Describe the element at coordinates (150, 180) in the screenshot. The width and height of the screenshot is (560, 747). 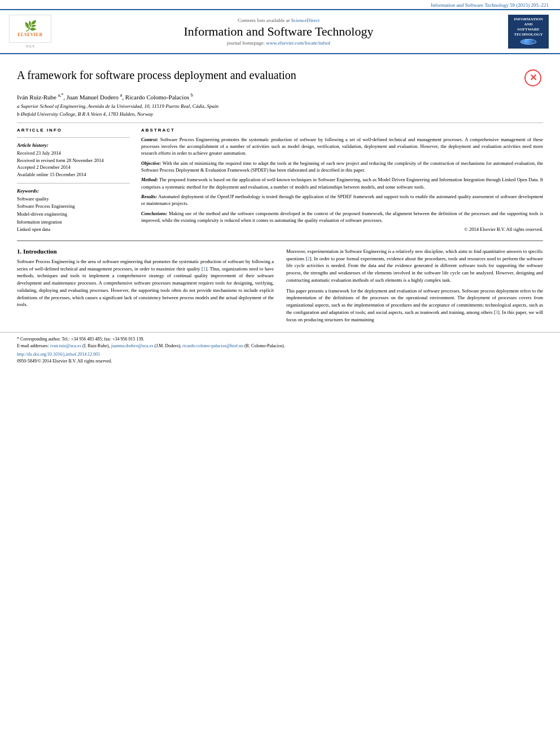
I see `method-label: Method:` at that location.